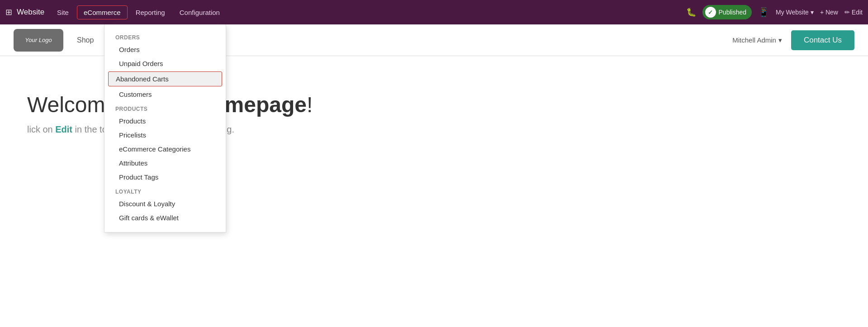  I want to click on dropdown-gift-cards: Gift cards & eWallet, so click(165, 218).